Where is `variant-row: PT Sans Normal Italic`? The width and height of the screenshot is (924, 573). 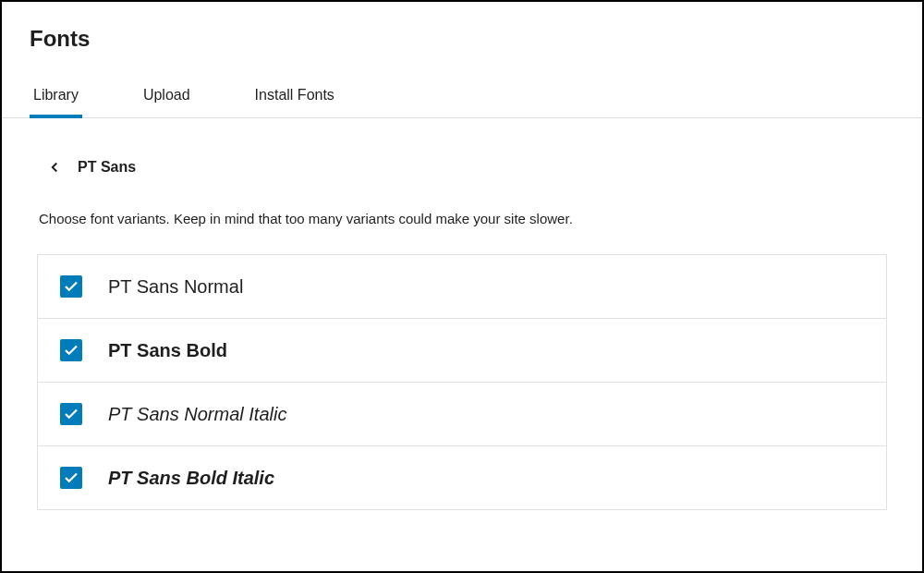
variant-row: PT Sans Normal Italic is located at coordinates (462, 414).